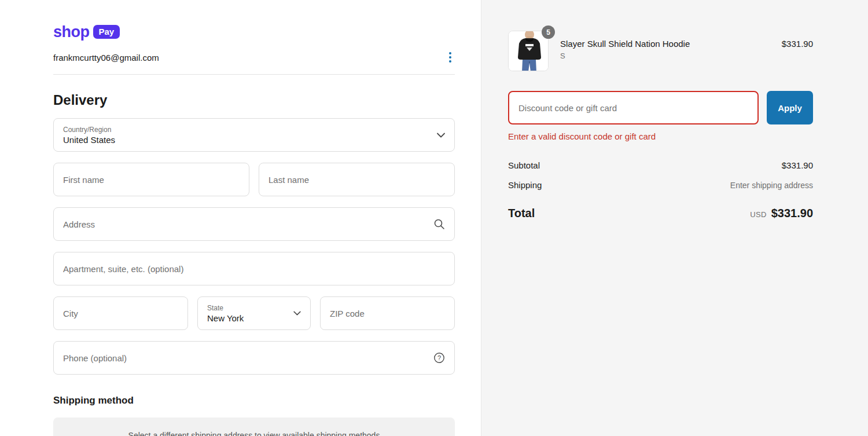  What do you see at coordinates (226, 318) in the screenshot?
I see `state-value: New York` at bounding box center [226, 318].